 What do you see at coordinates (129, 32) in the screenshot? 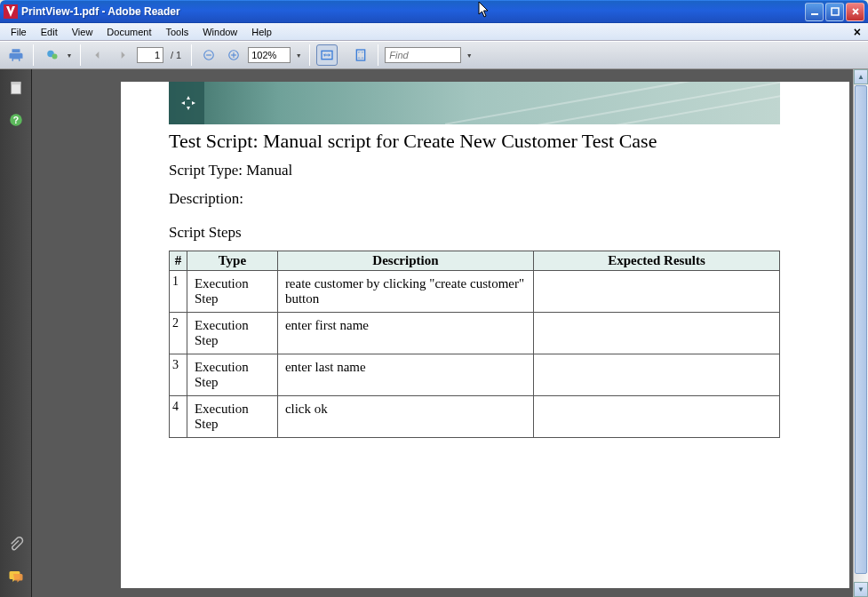
I see `menu-document: Document` at bounding box center [129, 32].